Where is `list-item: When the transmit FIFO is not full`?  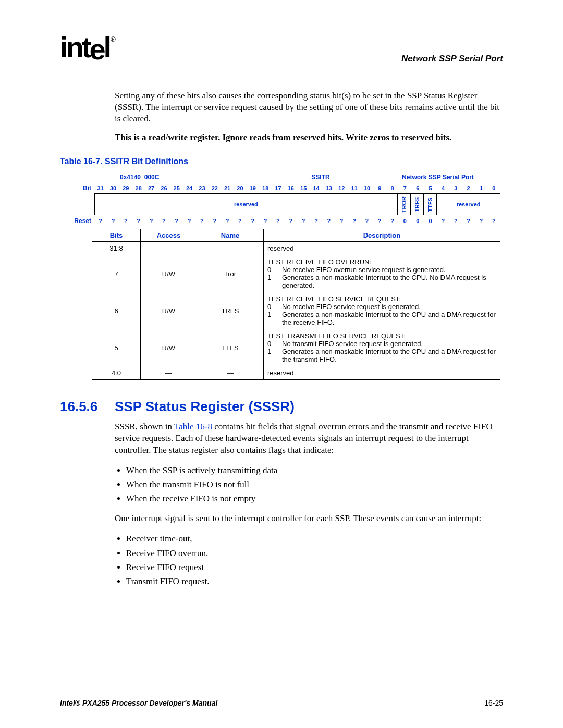
list-item: When the transmit FIFO is not full is located at coordinates (315, 485).